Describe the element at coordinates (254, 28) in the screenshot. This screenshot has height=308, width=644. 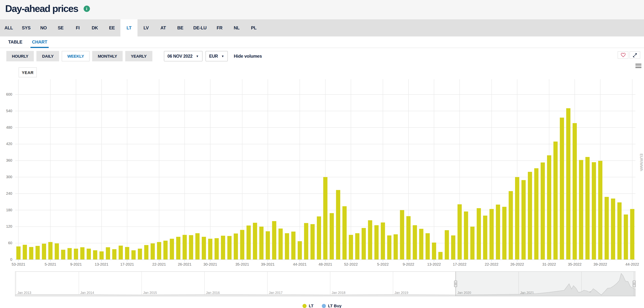
I see `country-tab-pl: PL` at that location.